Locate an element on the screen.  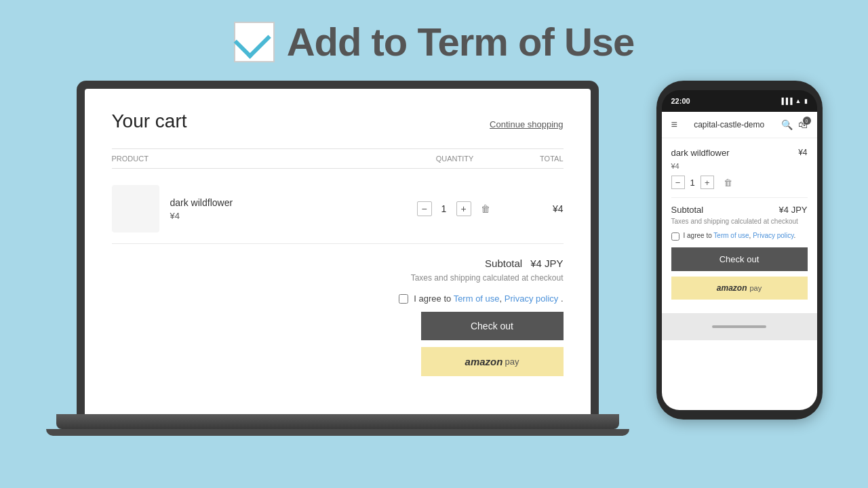
item-image is located at coordinates (136, 209).